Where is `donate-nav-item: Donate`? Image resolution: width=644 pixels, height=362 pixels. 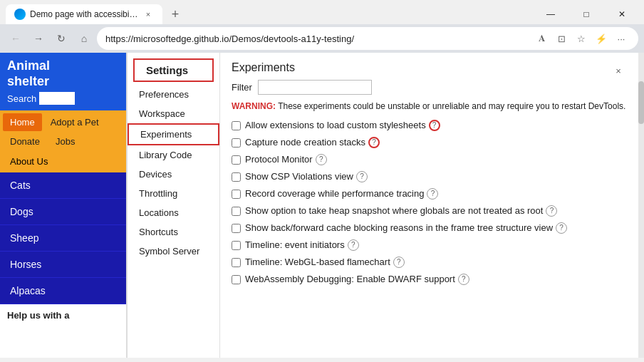
donate-nav-item: Donate is located at coordinates (25, 141).